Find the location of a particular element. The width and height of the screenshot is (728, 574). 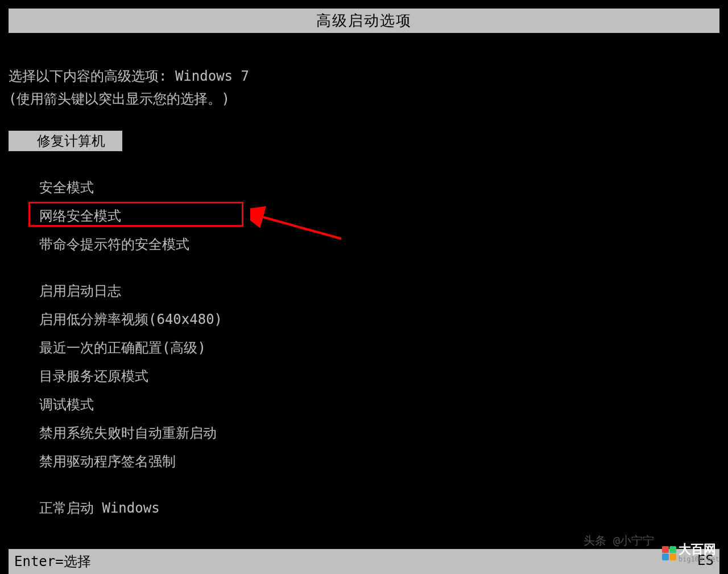

option-enable-boot-log: 启用启动日志 is located at coordinates (80, 291).